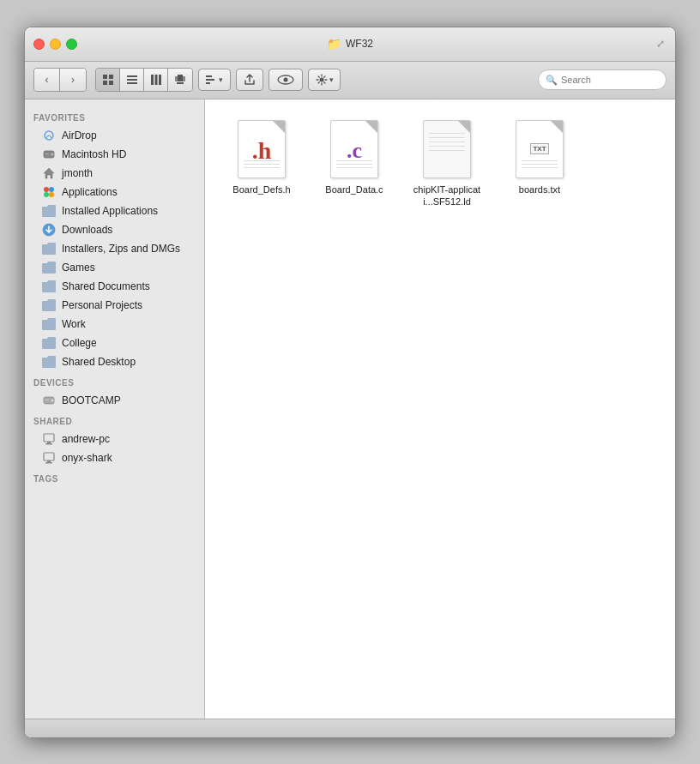 This screenshot has width=700, height=764. What do you see at coordinates (354, 163) in the screenshot?
I see `file-item-board-data-c: .c Board_Data.c` at bounding box center [354, 163].